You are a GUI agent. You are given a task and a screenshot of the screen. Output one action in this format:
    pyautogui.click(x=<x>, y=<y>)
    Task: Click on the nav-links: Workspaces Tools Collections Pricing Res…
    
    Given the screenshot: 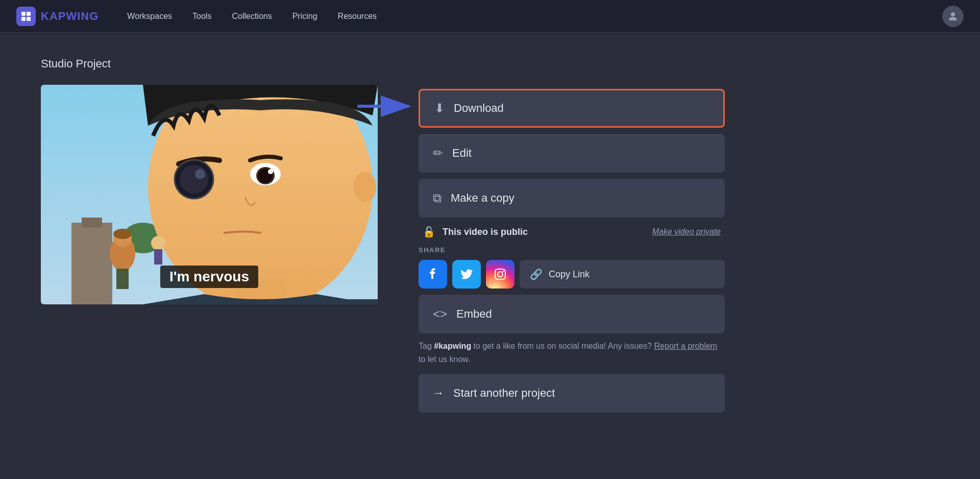 What is the action you would take?
    pyautogui.click(x=531, y=16)
    